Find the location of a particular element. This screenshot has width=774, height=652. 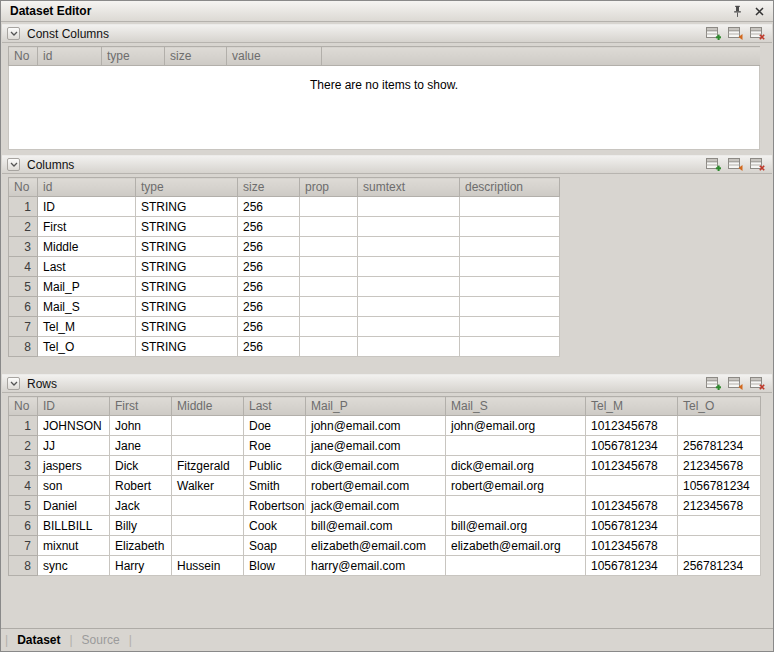

cell-mail_p: elizabeth@email.com is located at coordinates (376, 546).